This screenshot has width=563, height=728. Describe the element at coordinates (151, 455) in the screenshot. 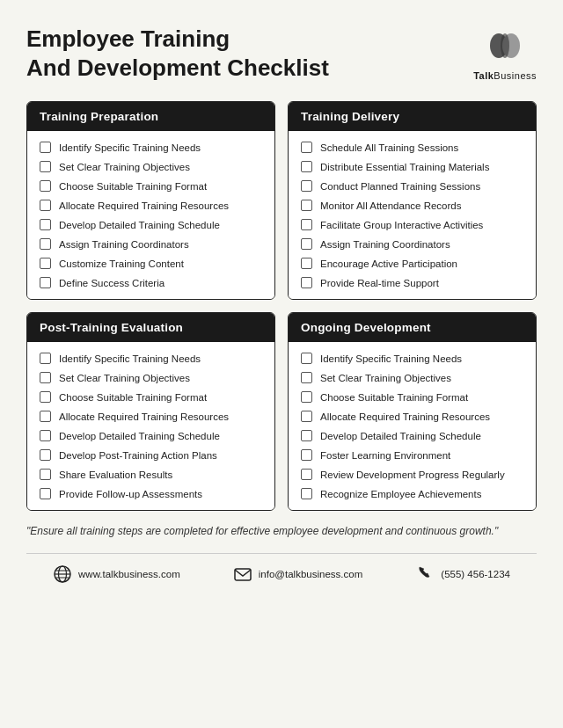

I see `list-item: Develop Post-Training Action Plans` at that location.